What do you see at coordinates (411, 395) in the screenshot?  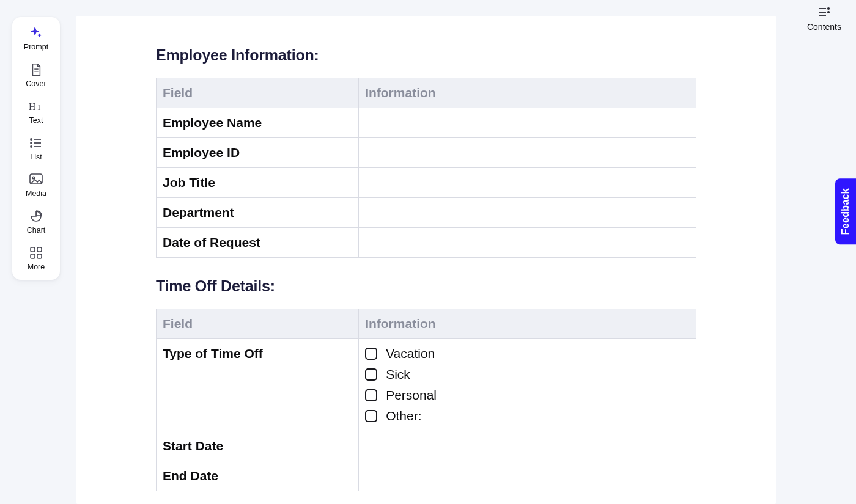 I see `checkbox-label: Personal` at bounding box center [411, 395].